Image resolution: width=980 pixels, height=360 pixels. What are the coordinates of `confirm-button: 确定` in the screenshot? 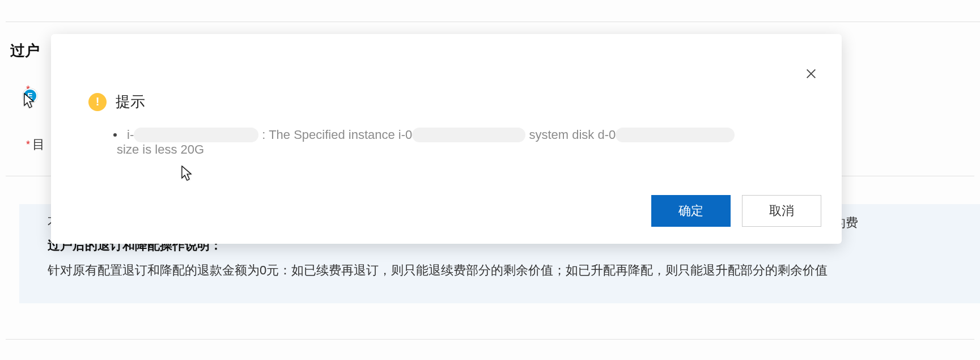 It's located at (691, 211).